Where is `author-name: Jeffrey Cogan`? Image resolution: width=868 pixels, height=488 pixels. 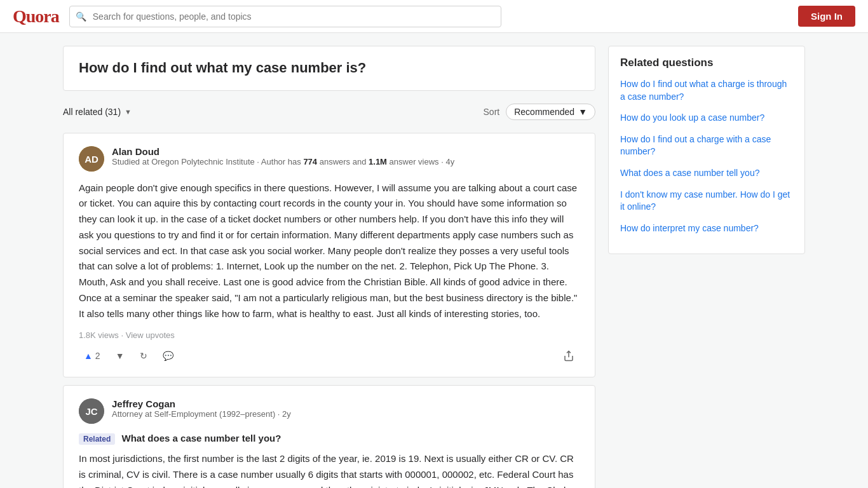
author-name: Jeffrey Cogan is located at coordinates (201, 404).